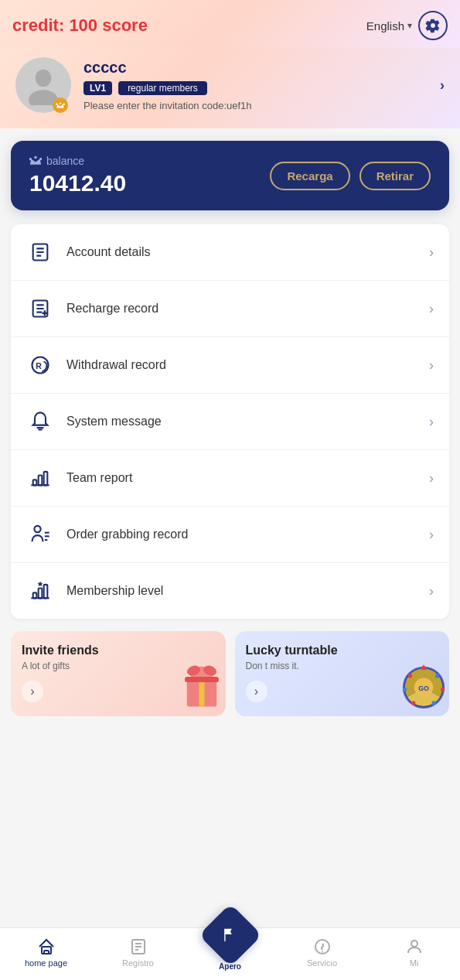 This screenshot has width=460, height=980. Describe the element at coordinates (230, 674) in the screenshot. I see `promo-row: Invite friends A lot of gifts › Lucky tu…` at that location.